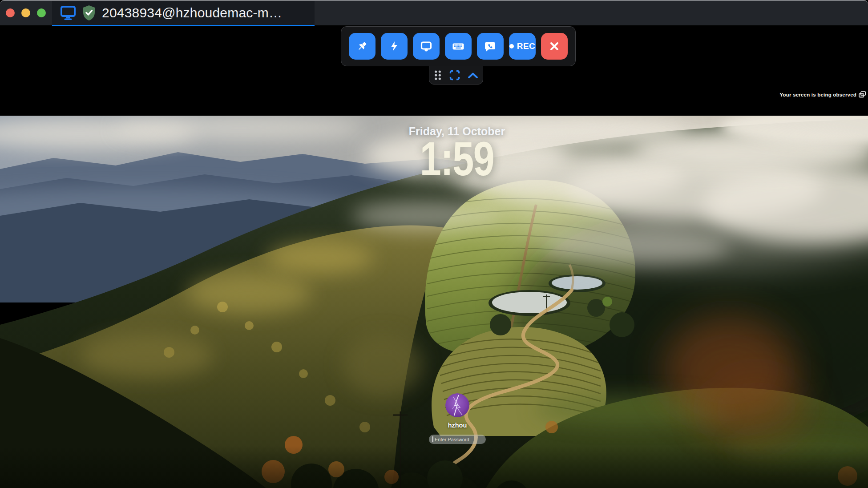 The width and height of the screenshot is (868, 488). I want to click on disconnect-button, so click(554, 46).